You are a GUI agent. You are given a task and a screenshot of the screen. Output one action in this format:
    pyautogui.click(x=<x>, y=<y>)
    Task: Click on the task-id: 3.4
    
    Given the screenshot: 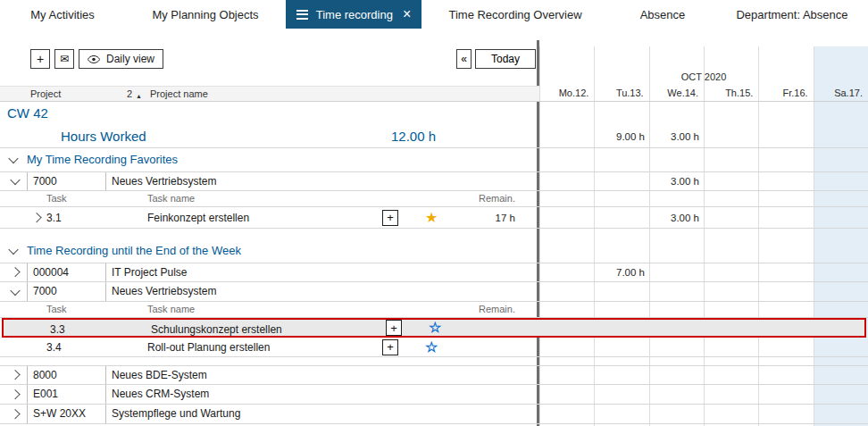 What is the action you would take?
    pyautogui.click(x=54, y=347)
    